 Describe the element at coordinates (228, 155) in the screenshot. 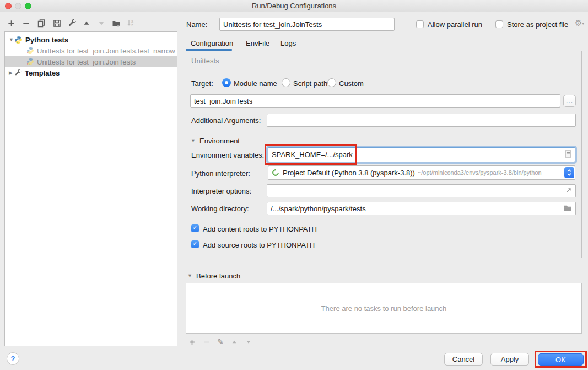

I see `environment-variables-label: Environment variables:` at that location.